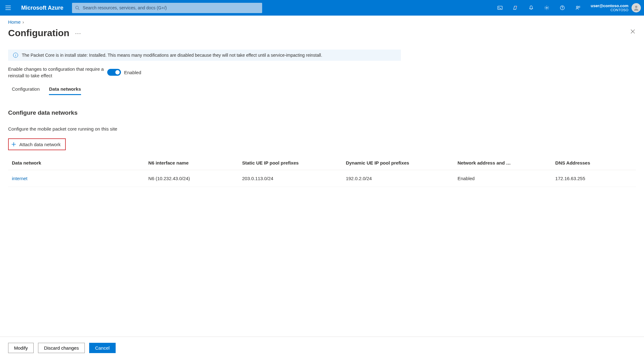  What do you see at coordinates (322, 164) in the screenshot?
I see `table-header-row: Data network N6 interface name Static UE…` at bounding box center [322, 164].